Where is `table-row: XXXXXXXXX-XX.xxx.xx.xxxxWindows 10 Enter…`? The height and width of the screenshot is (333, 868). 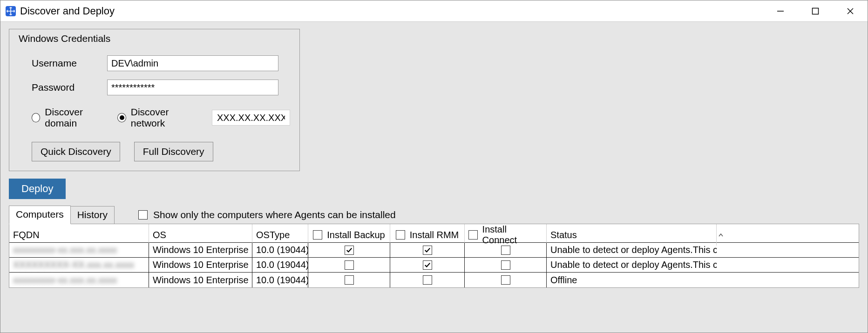
table-row: XXXXXXXXX-XX.xxx.xx.xxxxWindows 10 Enter… is located at coordinates (434, 265).